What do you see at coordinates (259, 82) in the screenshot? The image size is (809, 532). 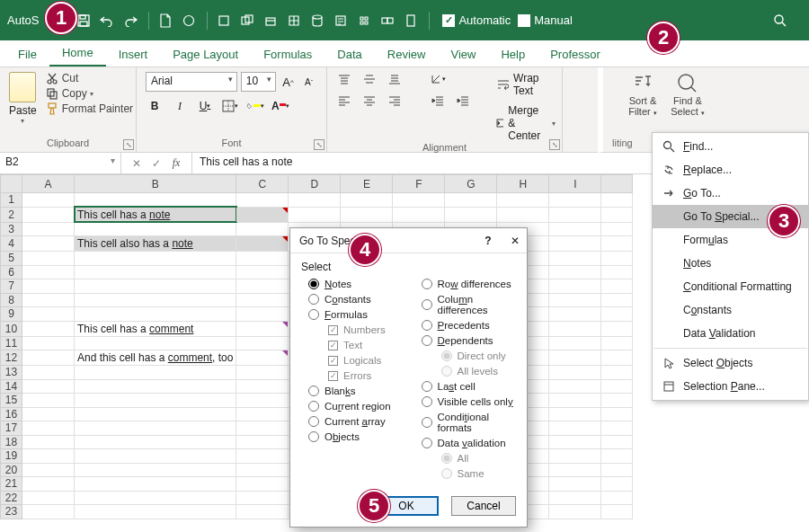 I see `font-size-select: 10` at bounding box center [259, 82].